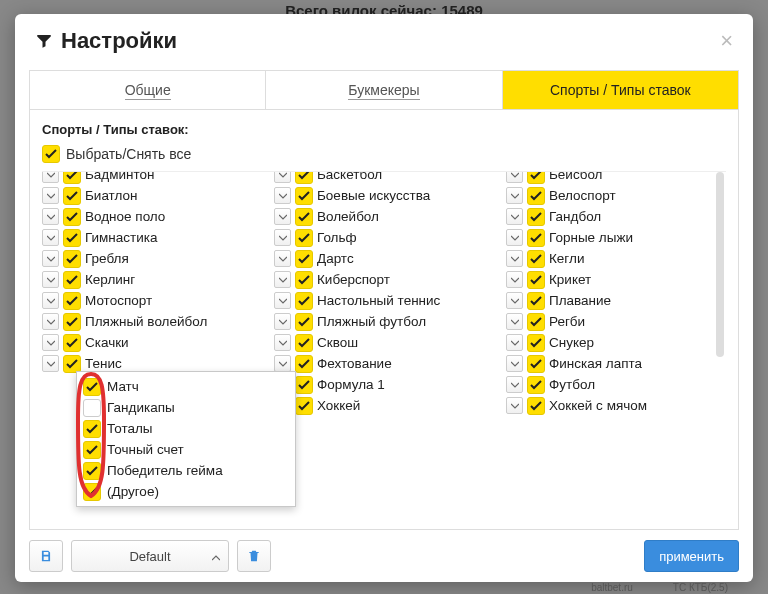  I want to click on apply-button: применить, so click(692, 556).